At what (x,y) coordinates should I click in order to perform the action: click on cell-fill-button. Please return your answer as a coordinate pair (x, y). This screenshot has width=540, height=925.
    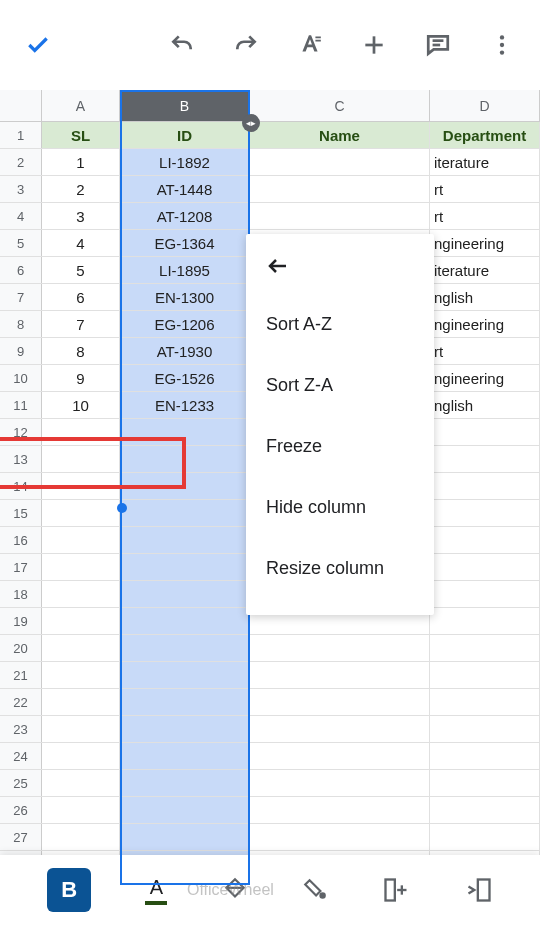
    Looking at the image, I should click on (315, 890).